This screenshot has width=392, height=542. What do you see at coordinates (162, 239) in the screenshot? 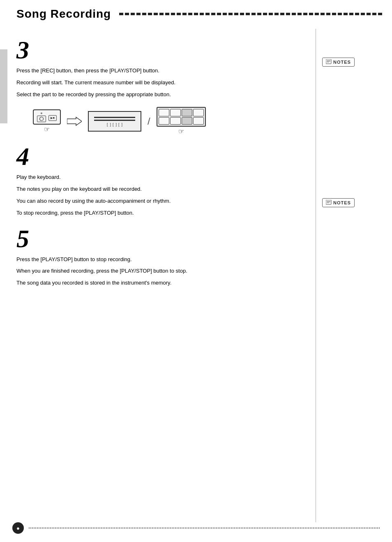
I see `step-5-number: 5` at bounding box center [162, 239].